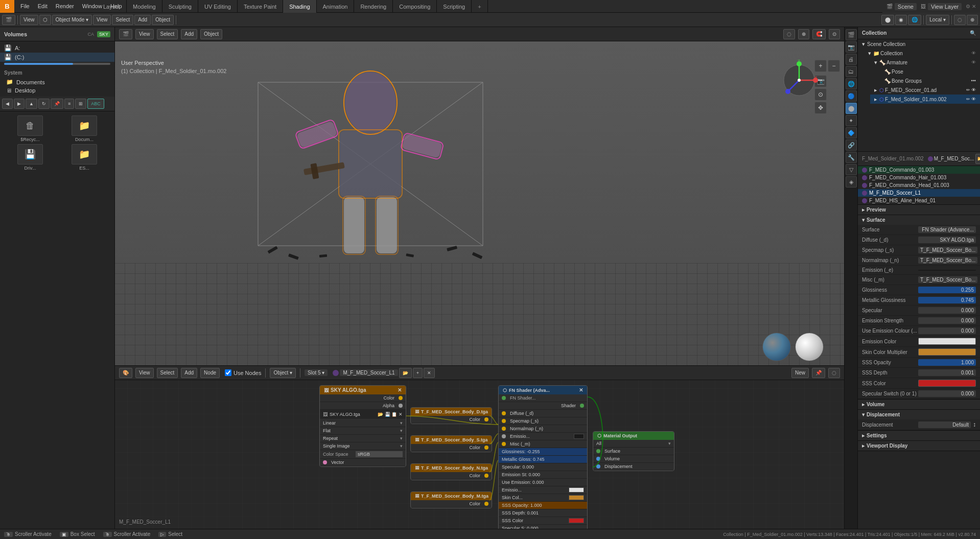 This screenshot has height=539, width=980. Describe the element at coordinates (968, 90) in the screenshot. I see `fmad-edit-icon: ✏` at that location.